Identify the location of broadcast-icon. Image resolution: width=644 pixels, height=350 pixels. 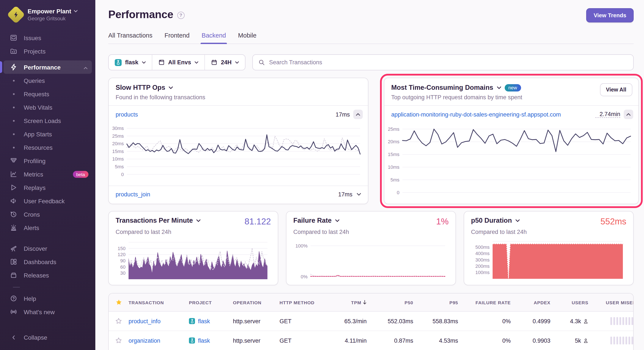
(14, 312).